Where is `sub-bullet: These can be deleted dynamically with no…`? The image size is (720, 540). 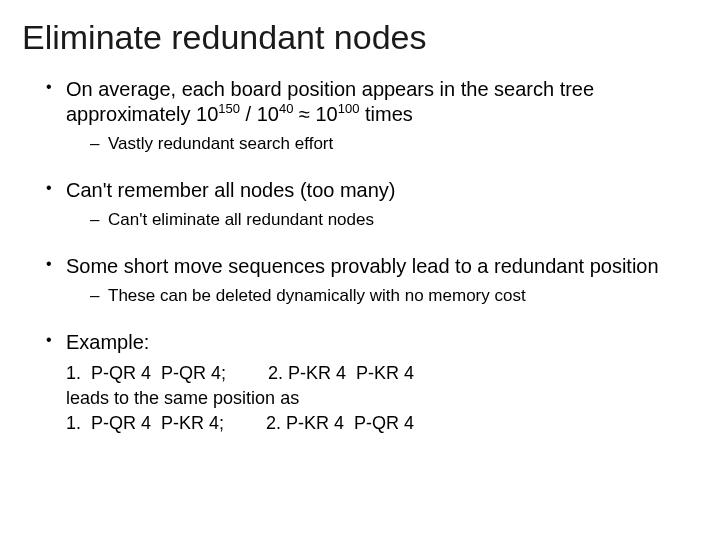 sub-bullet: These can be deleted dynamically with no… is located at coordinates (390, 296).